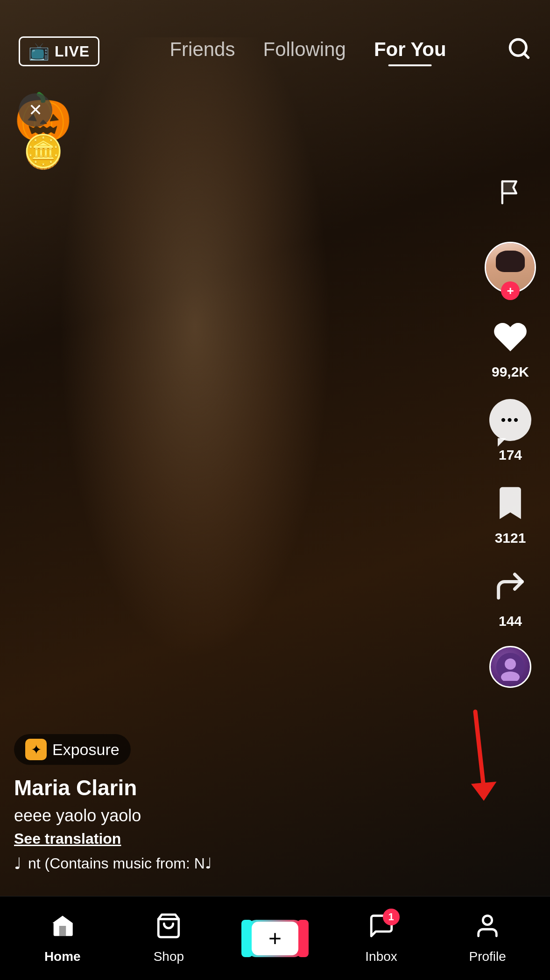 The height and width of the screenshot is (980, 550). Describe the element at coordinates (240, 804) in the screenshot. I see `video-info-overlay: ✦ Exposure Maria Clarin eeee yaolo yaolo…` at that location.